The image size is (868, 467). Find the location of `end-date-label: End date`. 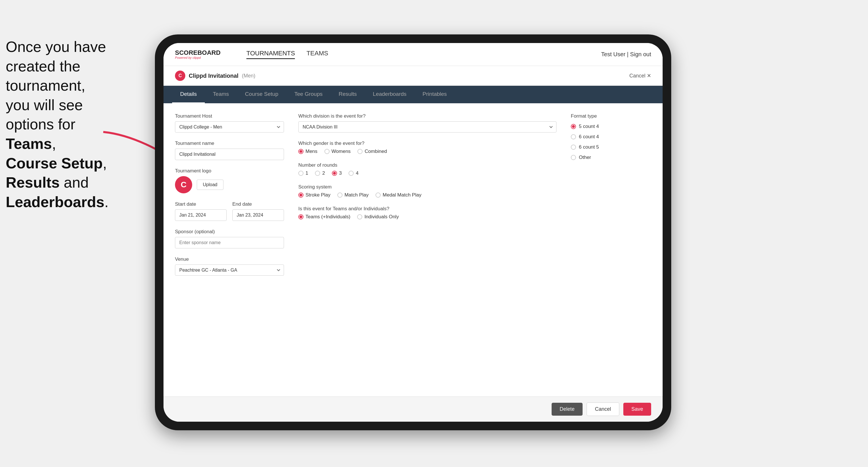

end-date-label: End date is located at coordinates (258, 204).